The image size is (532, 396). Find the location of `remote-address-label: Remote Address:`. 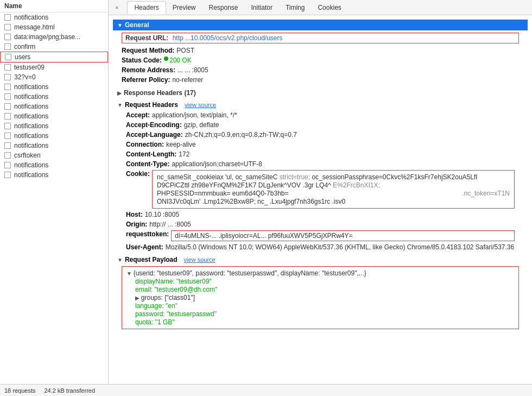

remote-address-label: Remote Address: is located at coordinates (149, 70).